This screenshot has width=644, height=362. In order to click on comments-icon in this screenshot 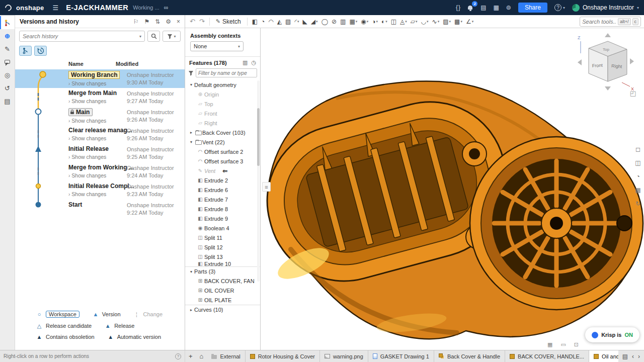, I will do `click(7, 62)`.